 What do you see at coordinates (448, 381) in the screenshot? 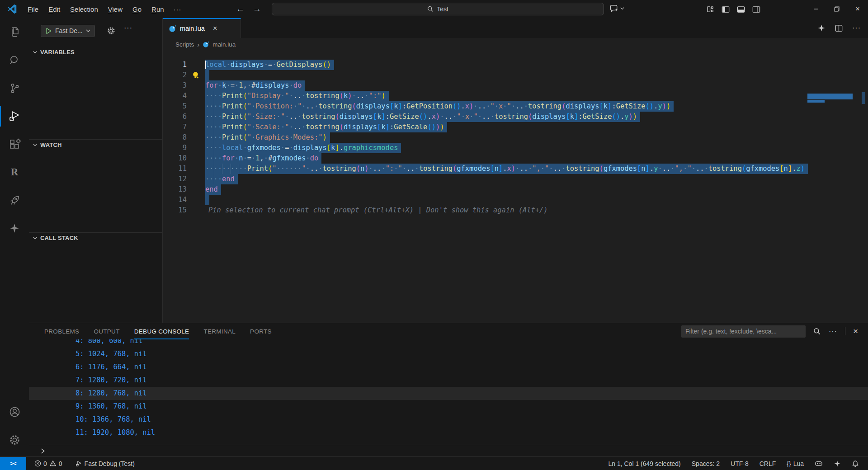
I see `console-row: 7: 1280, 720, nil` at bounding box center [448, 381].